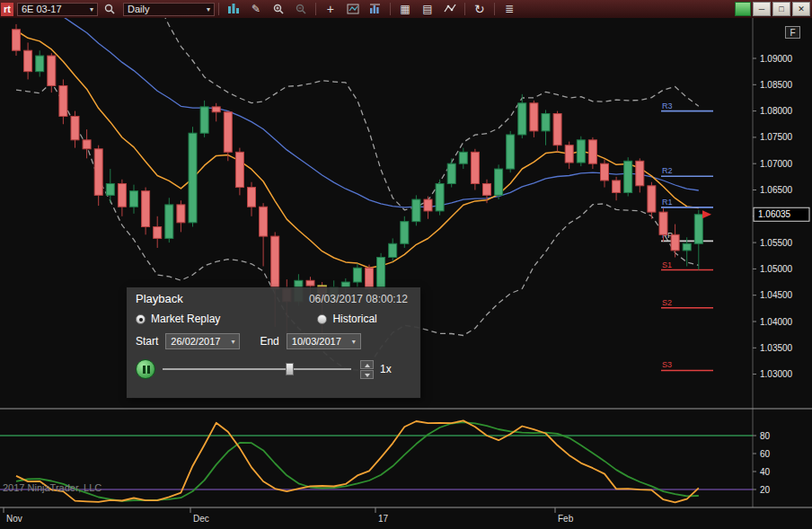 This screenshot has height=529, width=812. I want to click on speed-down-button, so click(366, 375).